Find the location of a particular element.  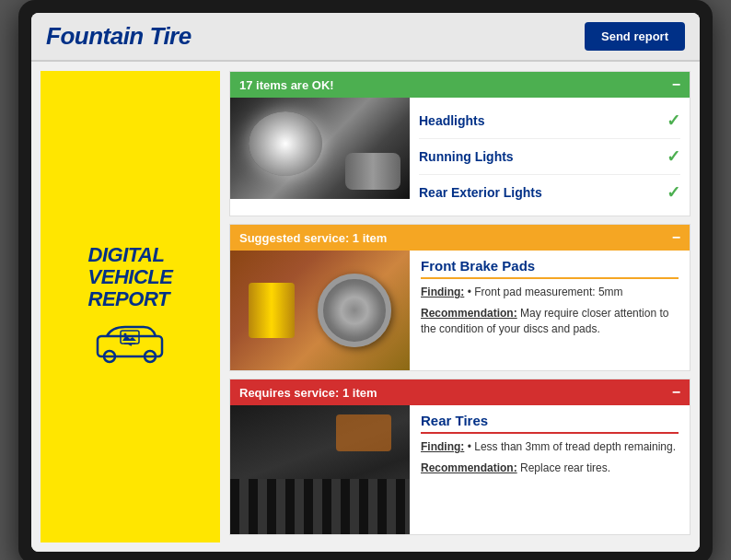

suggested-section-header: Suggested service: 1 item − is located at coordinates (460, 238).